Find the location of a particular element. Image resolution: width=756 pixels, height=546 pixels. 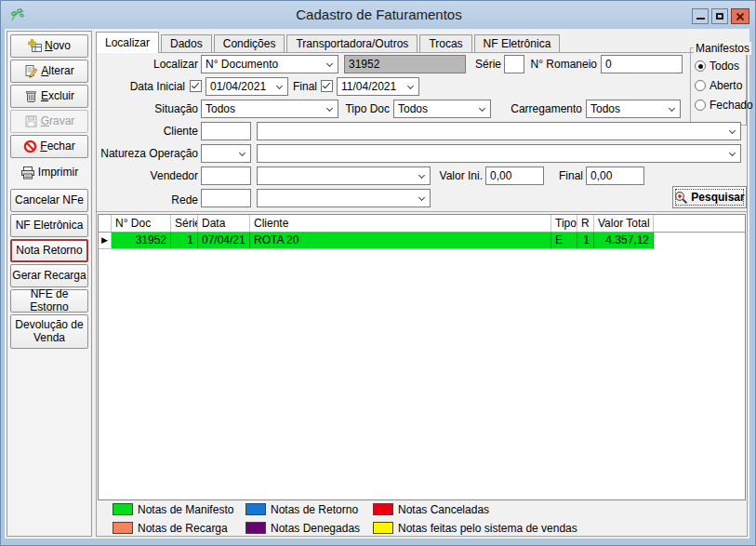

cell-tipo: E is located at coordinates (564, 241).